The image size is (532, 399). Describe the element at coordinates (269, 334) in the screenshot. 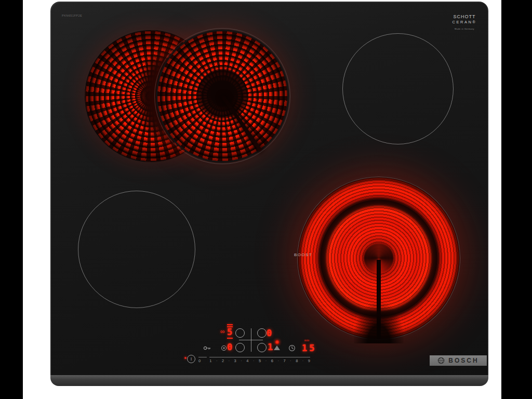

I see `display-rear-right: 0` at that location.